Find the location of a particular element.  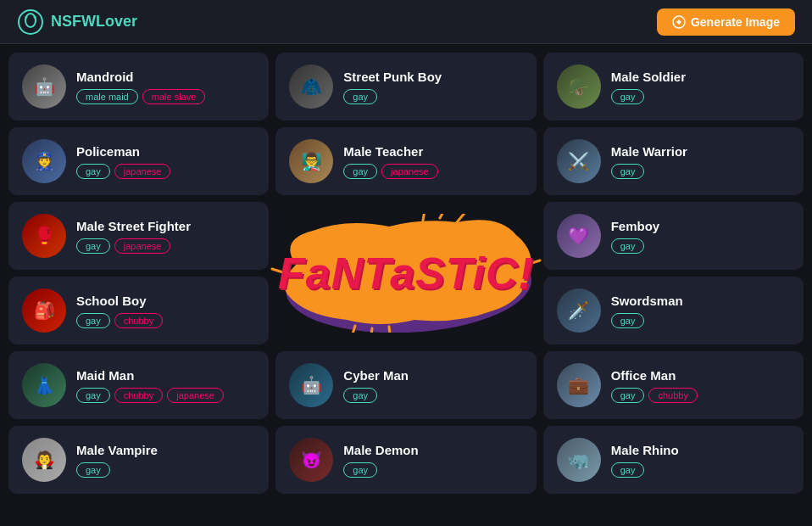

card-male-warrior: ⚔️Male Warriorgay is located at coordinates (673, 161).